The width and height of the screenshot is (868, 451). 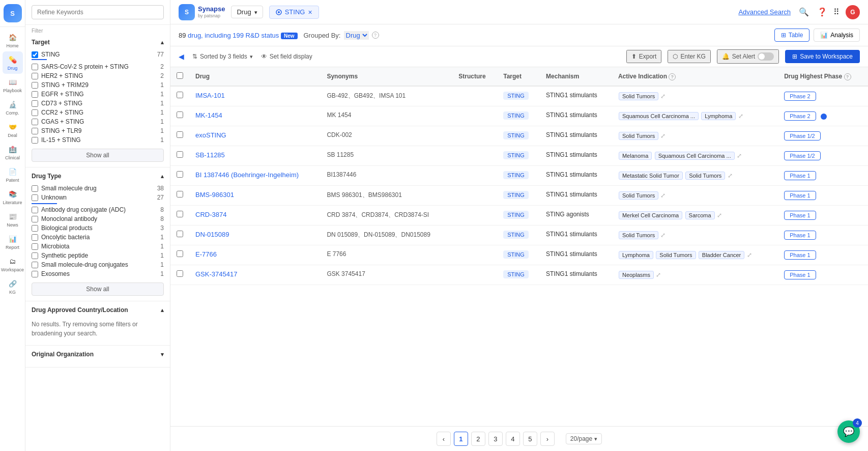 What do you see at coordinates (749, 255) in the screenshot?
I see `expand-indication-icon-8: ⤢` at bounding box center [749, 255].